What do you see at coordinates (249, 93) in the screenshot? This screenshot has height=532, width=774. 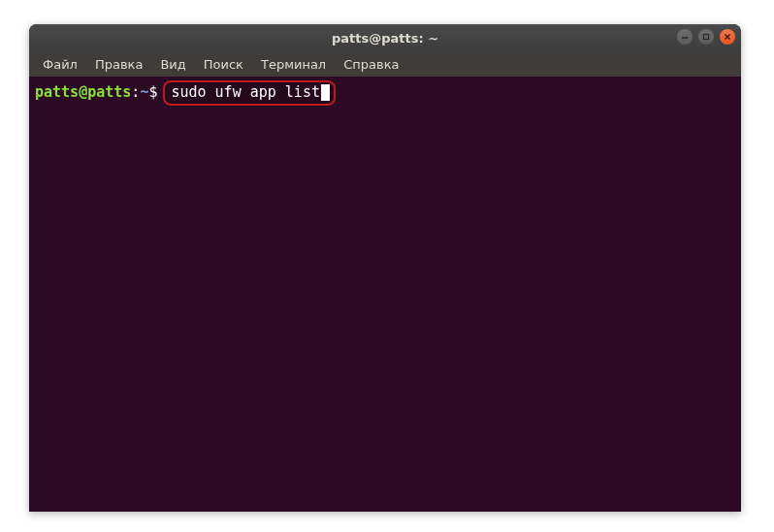 I see `command-highlight-box: sudo ufw app list` at bounding box center [249, 93].